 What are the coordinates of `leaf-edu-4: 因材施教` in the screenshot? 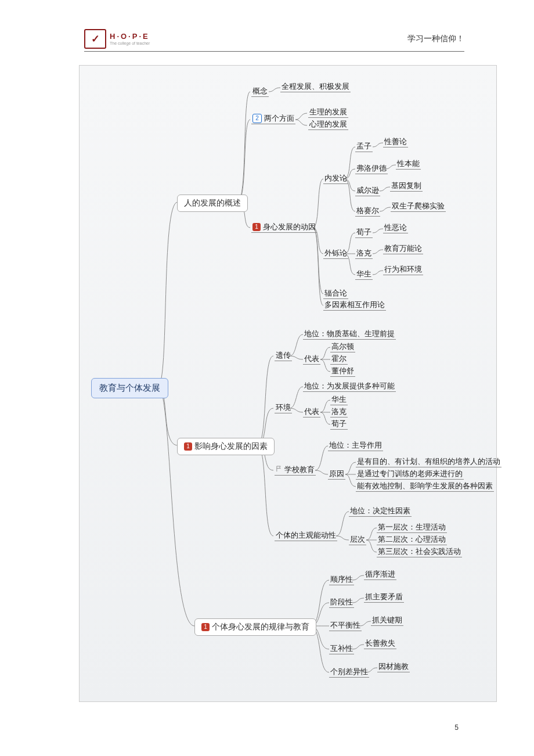 It's located at (394, 667).